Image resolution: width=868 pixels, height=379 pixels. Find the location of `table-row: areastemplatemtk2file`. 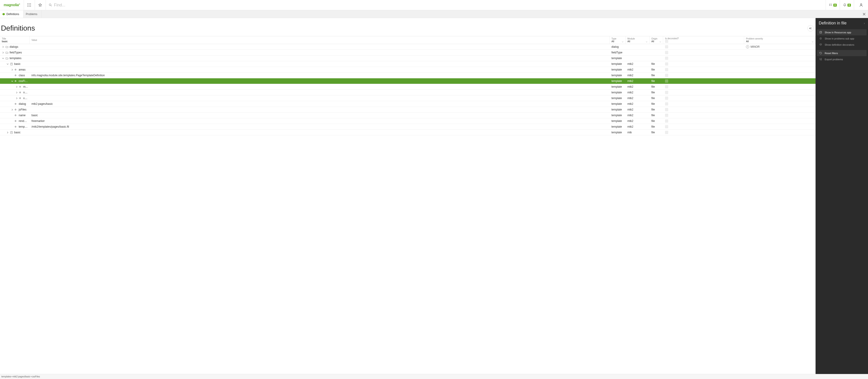

table-row: areastemplatemtk2file is located at coordinates (408, 69).